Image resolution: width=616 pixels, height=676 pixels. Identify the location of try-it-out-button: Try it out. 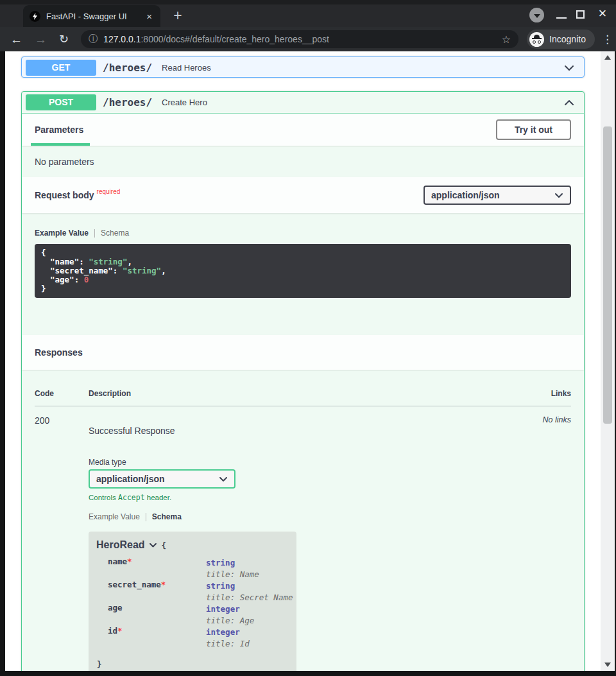
(534, 130).